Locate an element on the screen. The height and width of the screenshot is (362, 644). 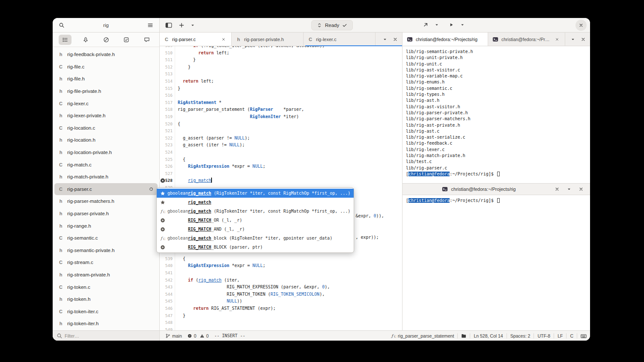
completion-row: RIG_MATCH_AND (_l, _r) is located at coordinates (255, 229).